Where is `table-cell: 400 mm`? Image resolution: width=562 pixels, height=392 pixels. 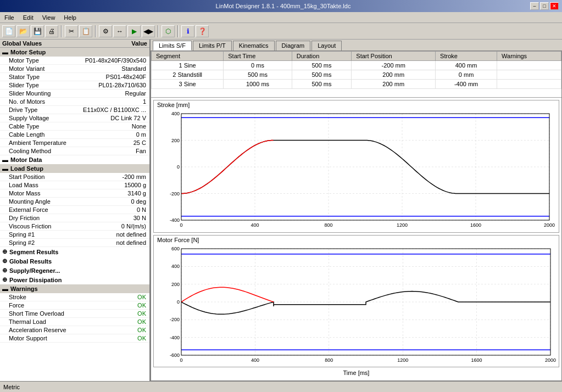
table-cell: 400 mm is located at coordinates (466, 66).